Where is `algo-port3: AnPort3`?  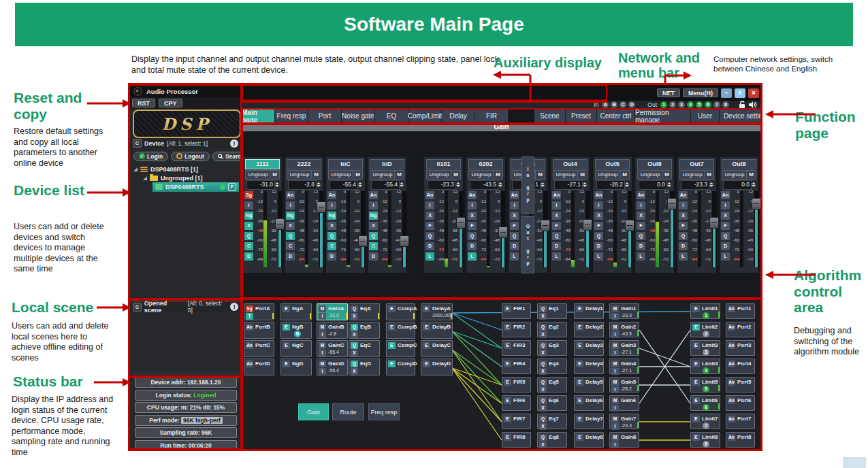 algo-port3: AnPort3 is located at coordinates (741, 348).